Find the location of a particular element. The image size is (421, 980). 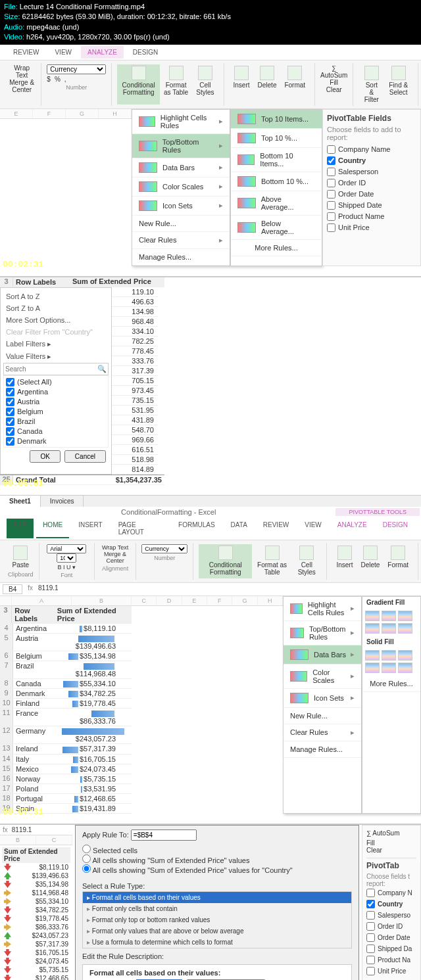

filter-cancel-button: Cancel is located at coordinates (86, 456).